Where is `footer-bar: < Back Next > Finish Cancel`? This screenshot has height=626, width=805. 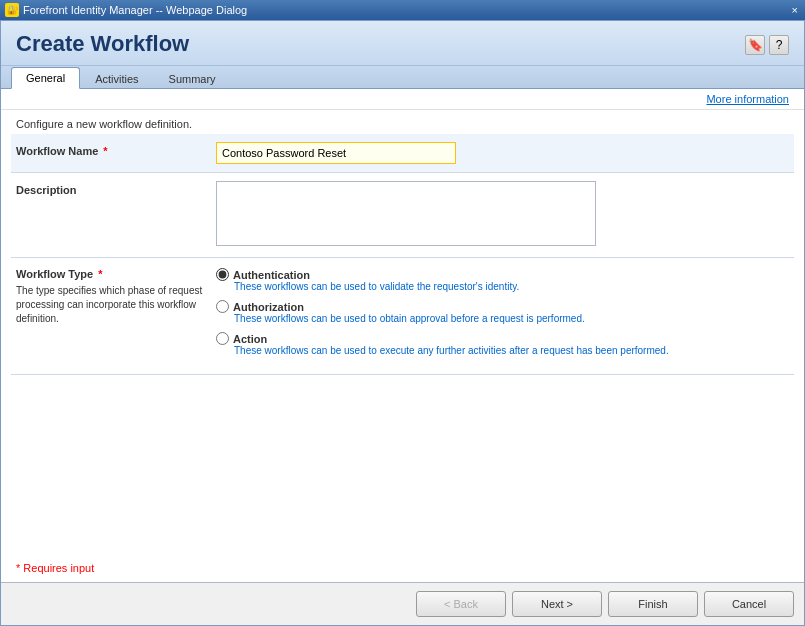 footer-bar: < Back Next > Finish Cancel is located at coordinates (402, 604).